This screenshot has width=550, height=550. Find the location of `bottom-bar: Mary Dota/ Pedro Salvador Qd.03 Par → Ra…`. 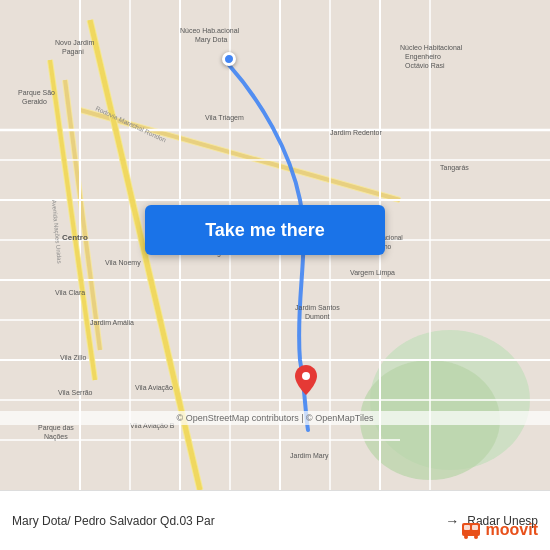

bottom-bar: Mary Dota/ Pedro Salvador Qd.03 Par → Ra… is located at coordinates (275, 520).